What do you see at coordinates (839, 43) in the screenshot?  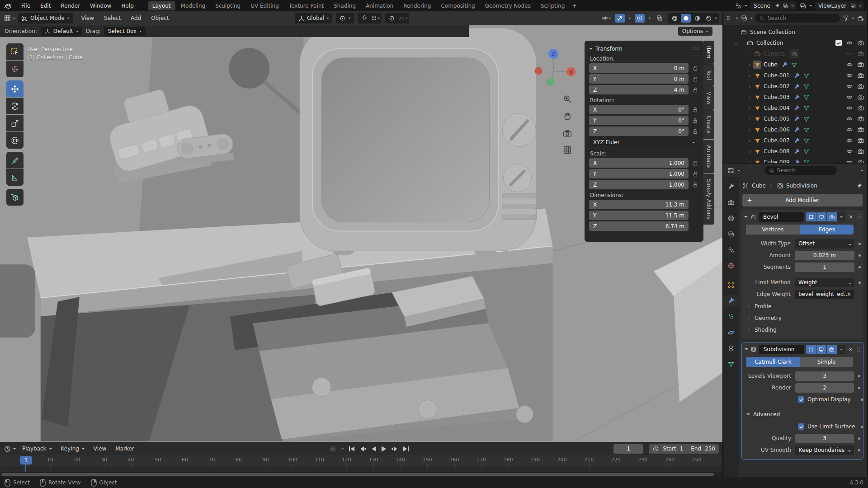 I see `collection-checkbox` at bounding box center [839, 43].